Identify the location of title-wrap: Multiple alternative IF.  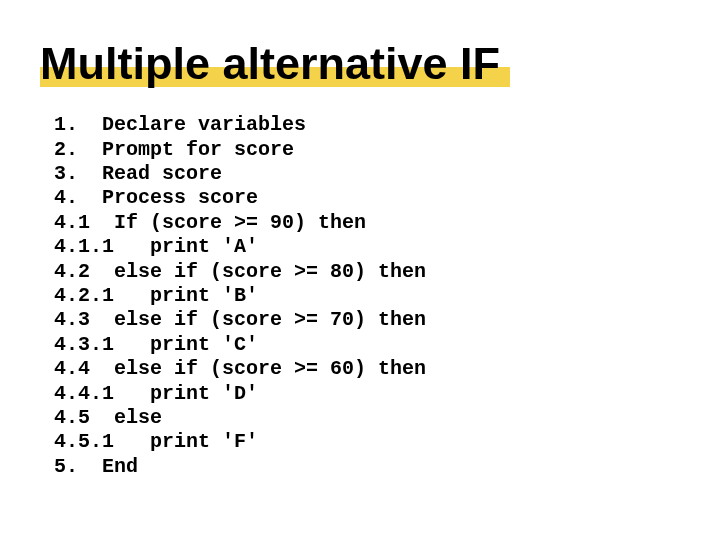
(270, 64).